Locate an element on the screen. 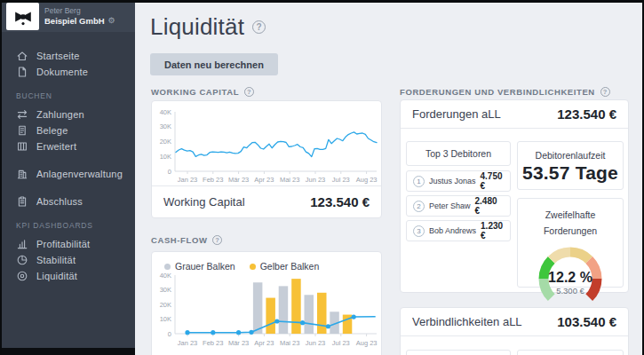  debtor-name: Peter Shaw is located at coordinates (449, 206).